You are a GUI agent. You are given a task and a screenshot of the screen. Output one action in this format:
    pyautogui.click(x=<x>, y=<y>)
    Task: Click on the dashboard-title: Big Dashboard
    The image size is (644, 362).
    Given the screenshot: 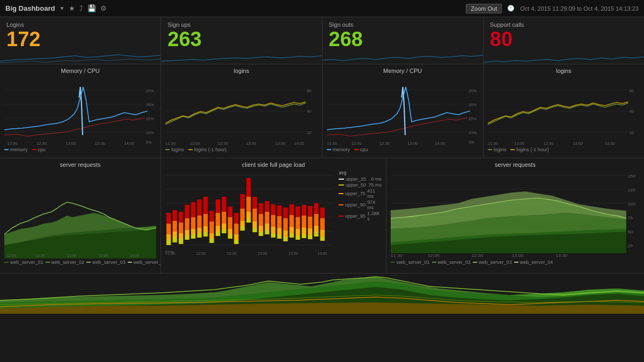 What is the action you would take?
    pyautogui.click(x=30, y=9)
    